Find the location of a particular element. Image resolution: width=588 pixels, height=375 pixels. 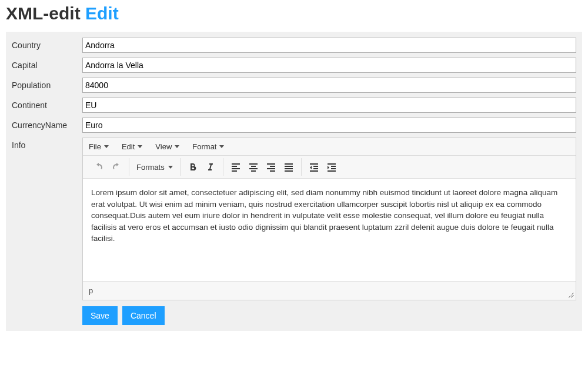

menu-file: File is located at coordinates (99, 147).